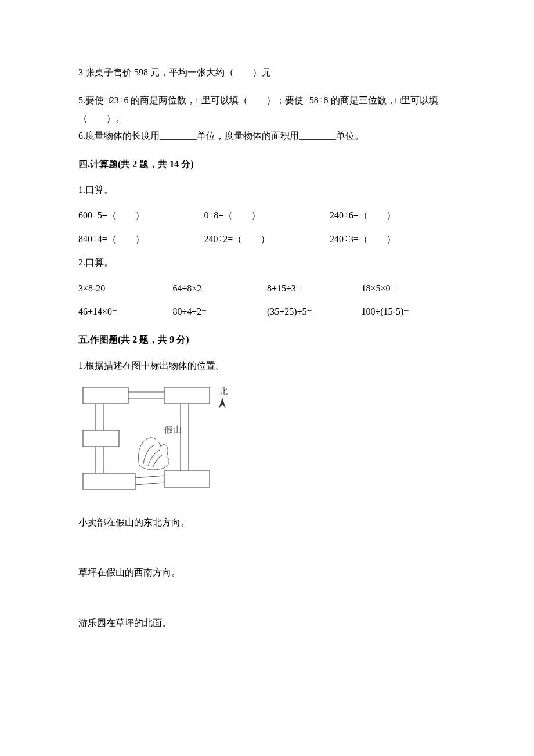 Image resolution: width=534 pixels, height=756 pixels. Describe the element at coordinates (154, 438) in the screenshot. I see `map-figure: 北 假山` at that location.